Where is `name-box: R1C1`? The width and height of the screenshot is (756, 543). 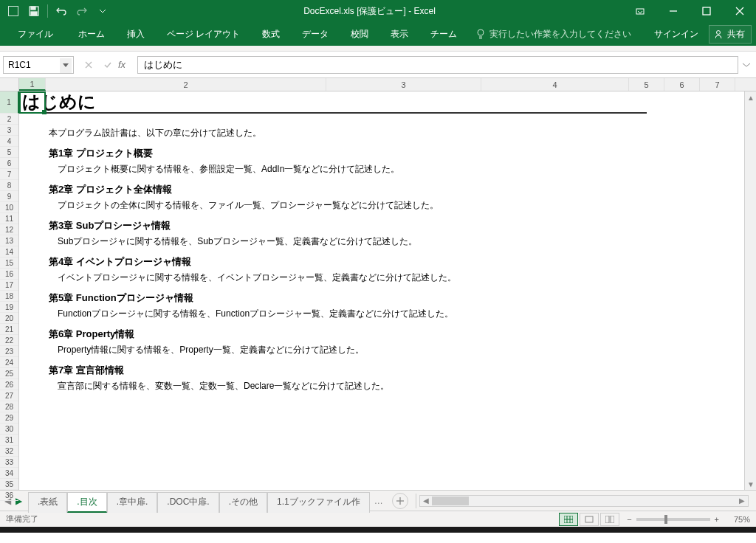 name-box: R1C1 is located at coordinates (38, 65).